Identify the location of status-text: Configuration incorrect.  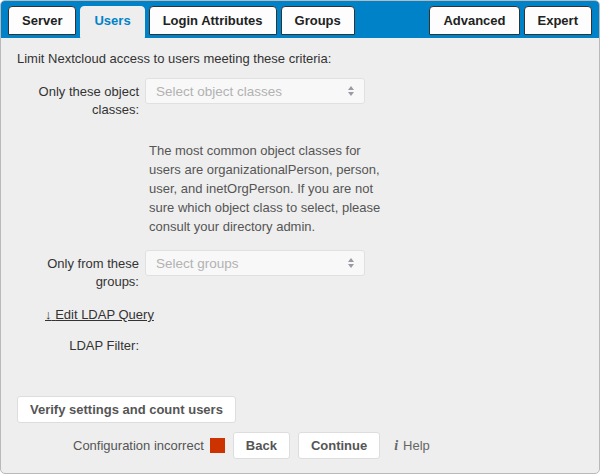
(138, 446).